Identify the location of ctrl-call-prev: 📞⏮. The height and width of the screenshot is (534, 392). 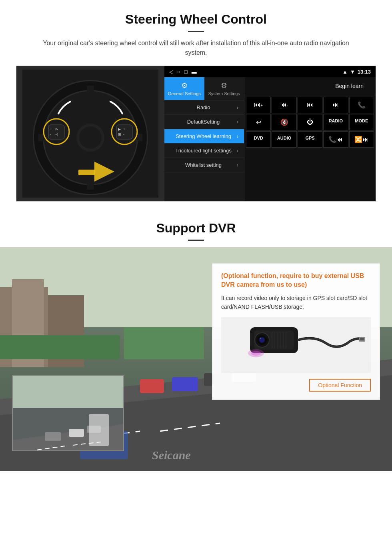
(336, 139).